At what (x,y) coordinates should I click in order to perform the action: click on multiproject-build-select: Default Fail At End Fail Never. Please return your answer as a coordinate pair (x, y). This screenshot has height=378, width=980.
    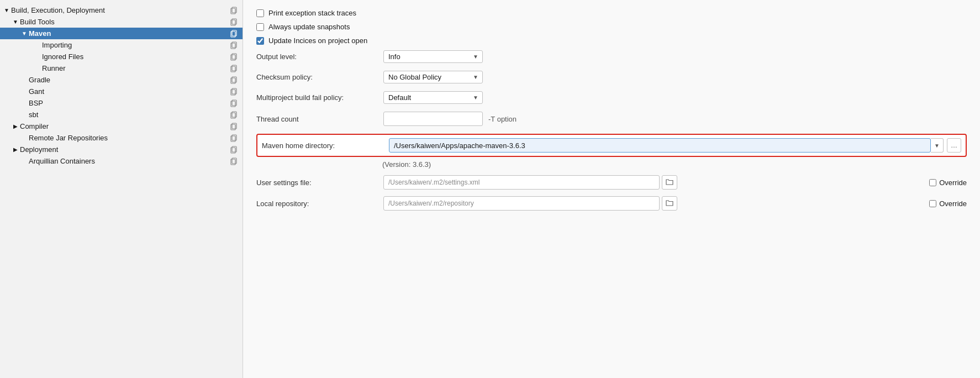
    Looking at the image, I should click on (433, 97).